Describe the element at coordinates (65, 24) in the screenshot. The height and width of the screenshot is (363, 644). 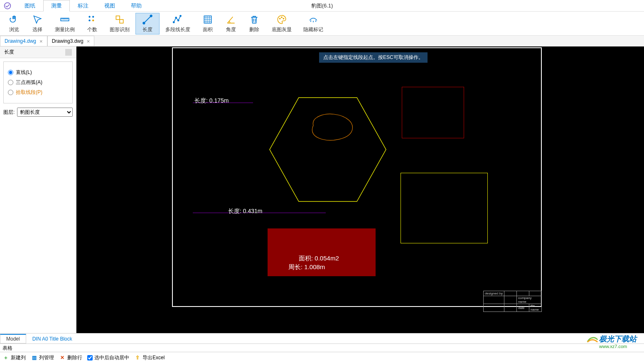
I see `ribbon-scale: 测量比例` at that location.